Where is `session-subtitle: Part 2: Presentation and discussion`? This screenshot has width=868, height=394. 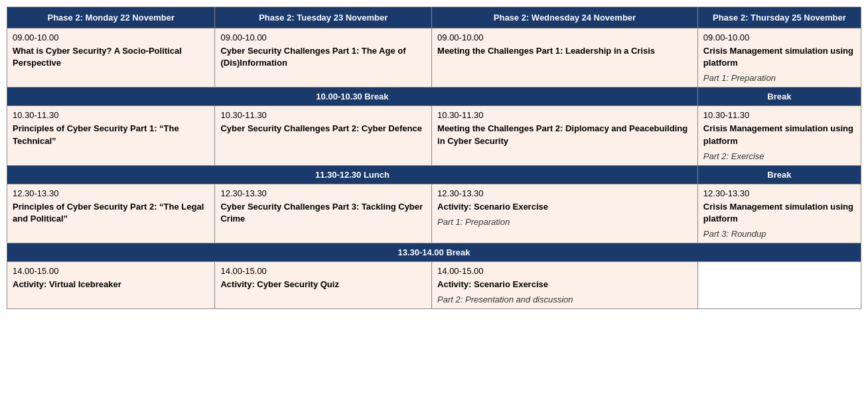
session-subtitle: Part 2: Presentation and discussion is located at coordinates (565, 300).